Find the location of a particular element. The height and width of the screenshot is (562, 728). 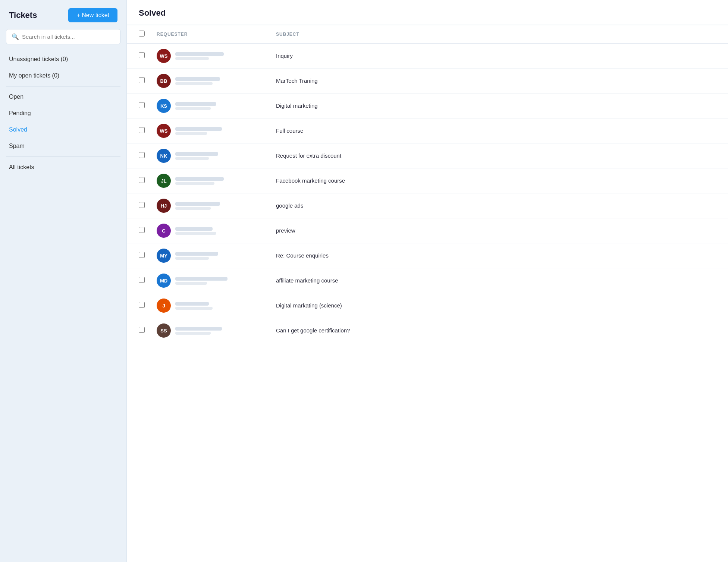

table-row: SSCan I get google certification? is located at coordinates (427, 331).